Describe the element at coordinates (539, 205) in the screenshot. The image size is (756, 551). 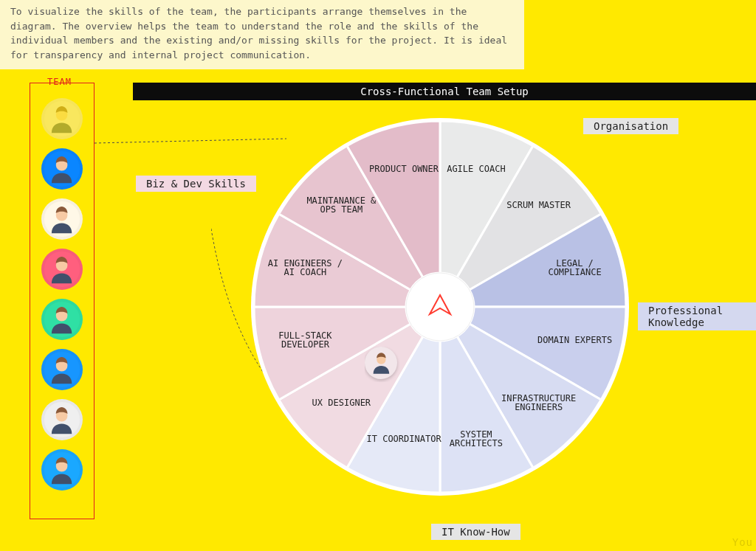
I see `slice-label-scrum-master: SCRUM MASTER` at that location.